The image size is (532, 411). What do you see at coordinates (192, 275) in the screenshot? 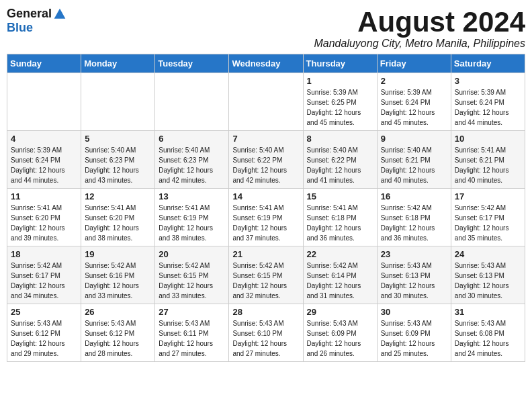
I see `day-cell: 20Sunrise: 5:42 AMSunset: 6:15 PMDayligh…` at bounding box center [192, 275].